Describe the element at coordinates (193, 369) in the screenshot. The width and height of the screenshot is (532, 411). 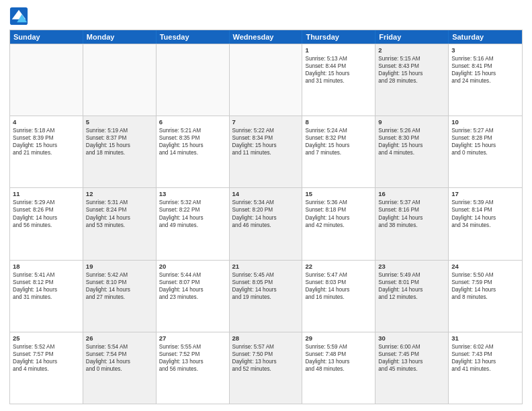
I see `daylight-text2: and 56 minutes.` at that location.